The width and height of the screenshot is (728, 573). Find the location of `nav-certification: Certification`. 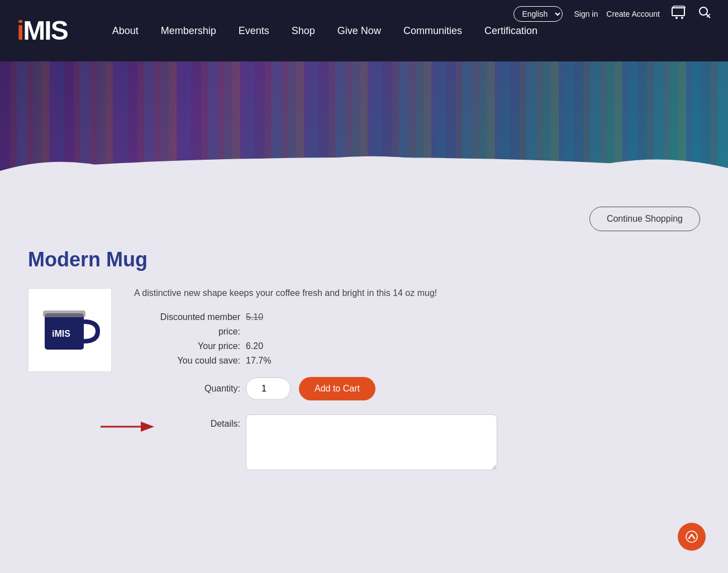

nav-certification: Certification is located at coordinates (511, 31).